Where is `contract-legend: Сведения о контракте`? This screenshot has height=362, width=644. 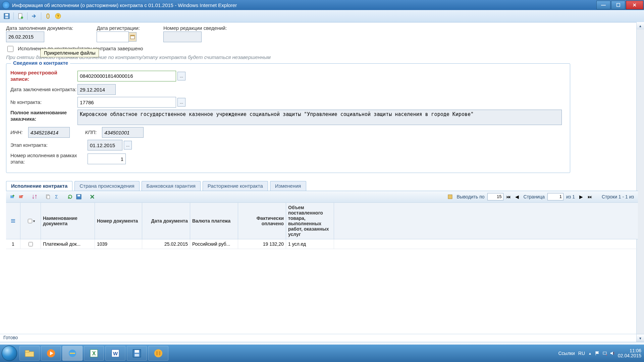 contract-legend: Сведения о контракте is located at coordinates (41, 63).